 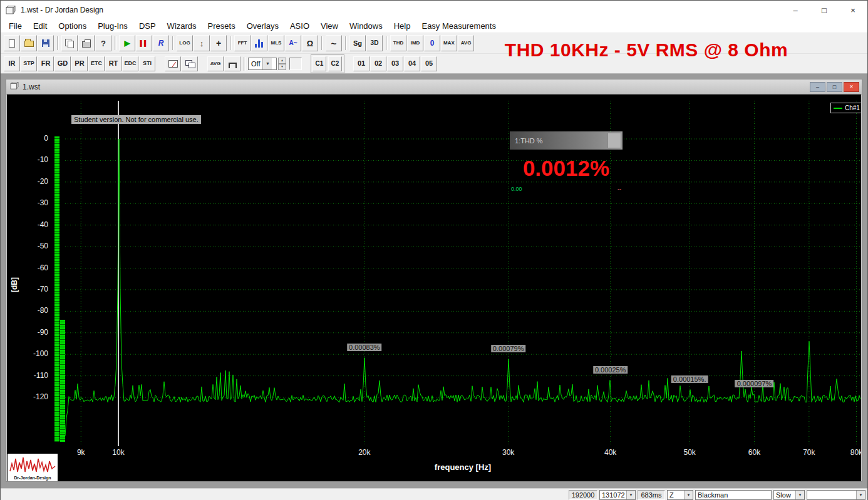 What do you see at coordinates (293, 43) in the screenshot?
I see `weighting-button: A~` at bounding box center [293, 43].